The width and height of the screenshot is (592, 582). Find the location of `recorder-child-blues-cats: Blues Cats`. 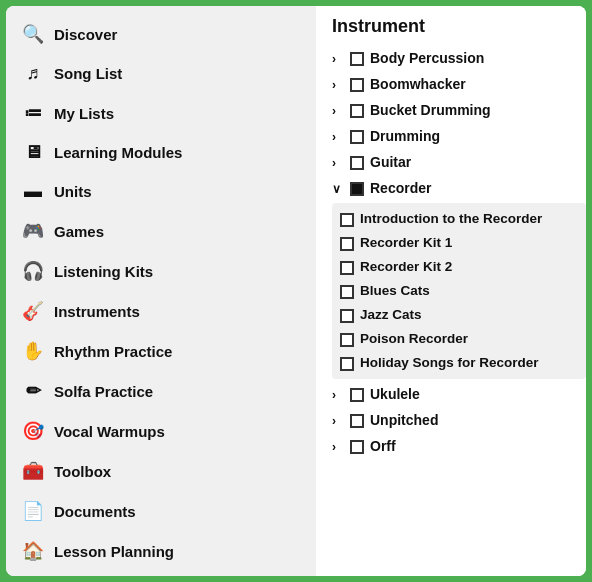

recorder-child-blues-cats: Blues Cats is located at coordinates (459, 291).